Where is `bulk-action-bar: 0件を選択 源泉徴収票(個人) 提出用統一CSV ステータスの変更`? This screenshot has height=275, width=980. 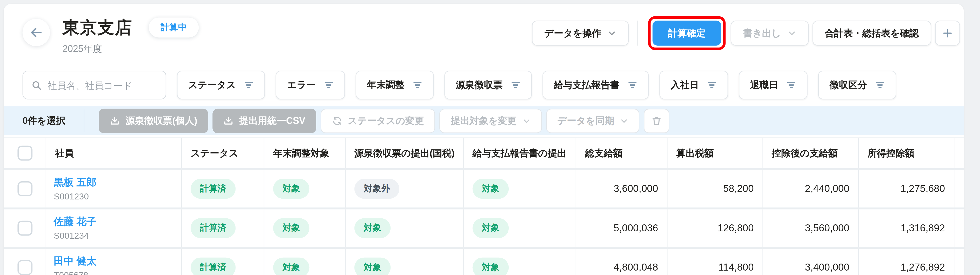
bulk-action-bar: 0件を選択 源泉徴収票(個人) 提出用統一CSV ステータスの変更 is located at coordinates (484, 121).